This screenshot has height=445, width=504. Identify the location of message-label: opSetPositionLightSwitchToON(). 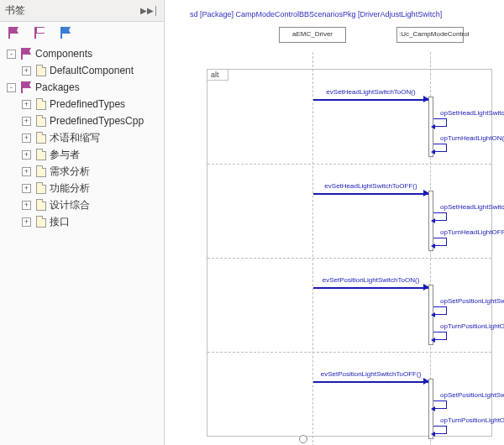
(472, 301).